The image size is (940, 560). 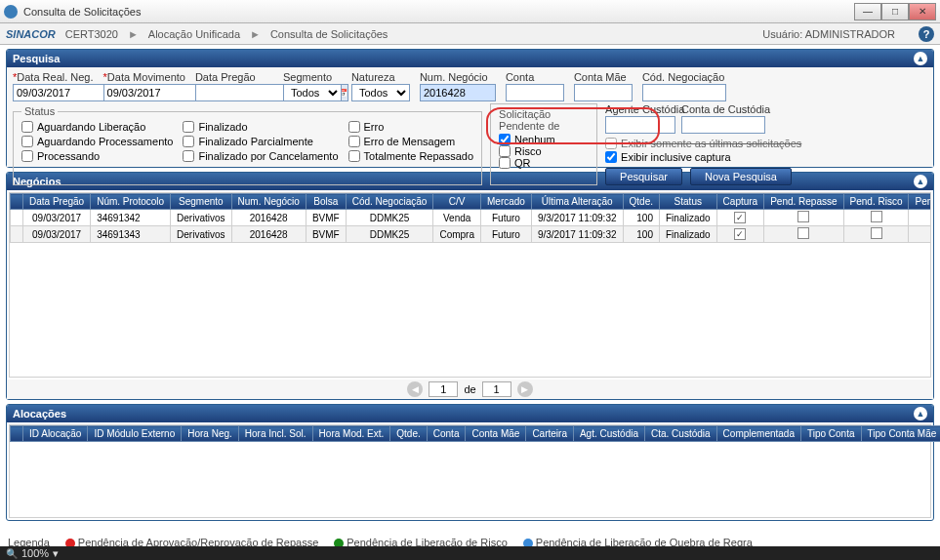 I want to click on app-icon, so click(x=11, y=12).